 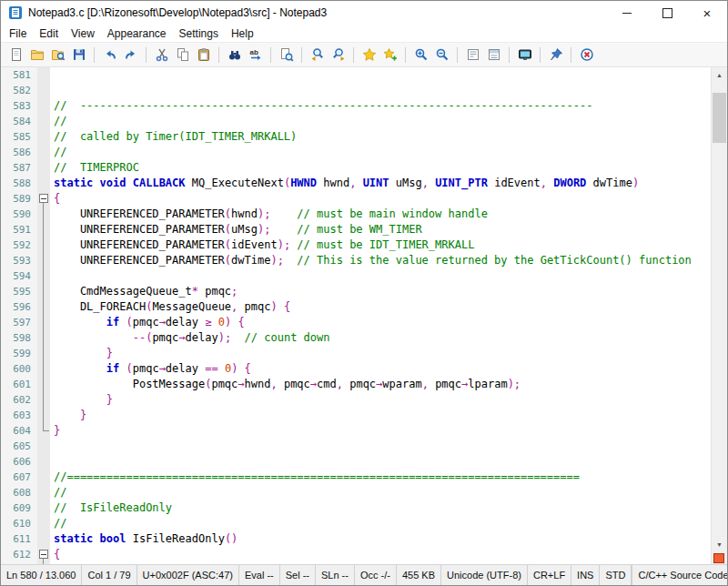 What do you see at coordinates (204, 55) in the screenshot?
I see `paste-button` at bounding box center [204, 55].